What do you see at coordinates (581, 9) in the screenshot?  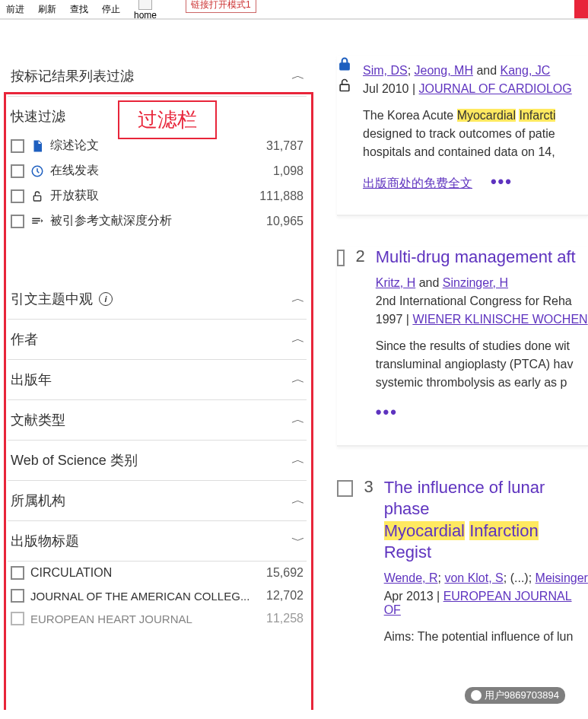 I see `red-accent-bar` at bounding box center [581, 9].